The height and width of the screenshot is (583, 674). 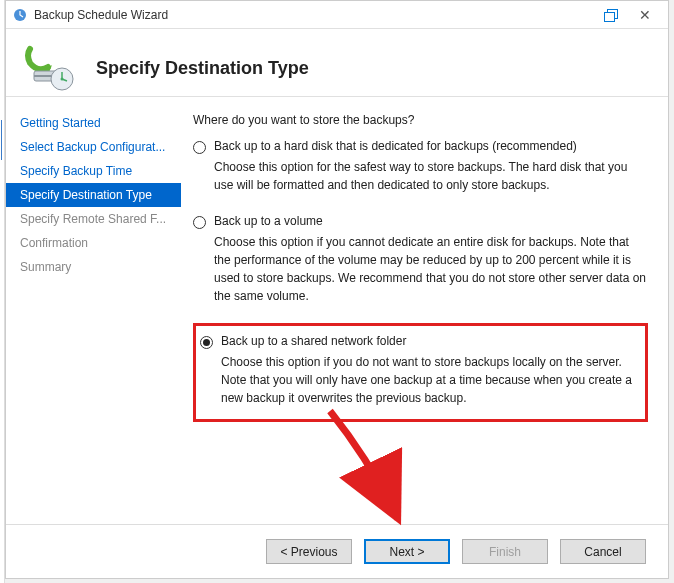 I want to click on titlebar: Backup Schedule Wizard ✕, so click(x=337, y=15).